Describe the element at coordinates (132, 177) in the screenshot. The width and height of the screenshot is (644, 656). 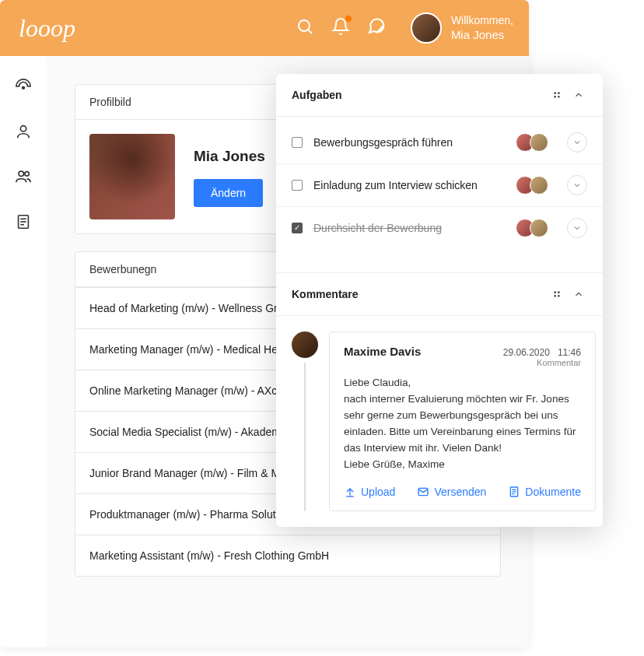
I see `profile-picture` at that location.